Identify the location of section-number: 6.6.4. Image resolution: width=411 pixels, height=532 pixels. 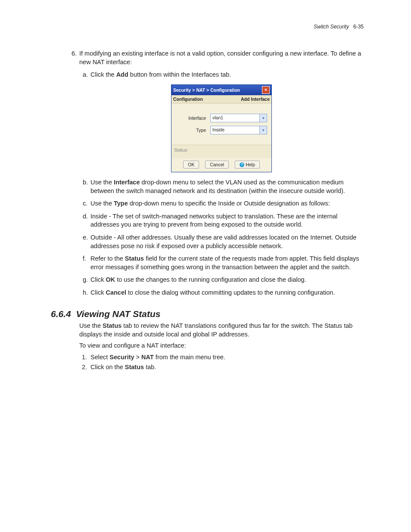
(61, 314).